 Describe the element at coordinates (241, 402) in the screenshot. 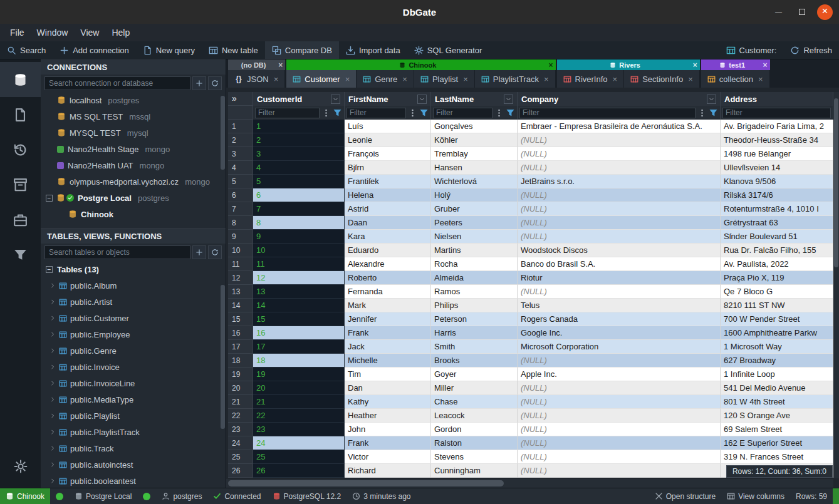

I see `row-number: 21` at that location.